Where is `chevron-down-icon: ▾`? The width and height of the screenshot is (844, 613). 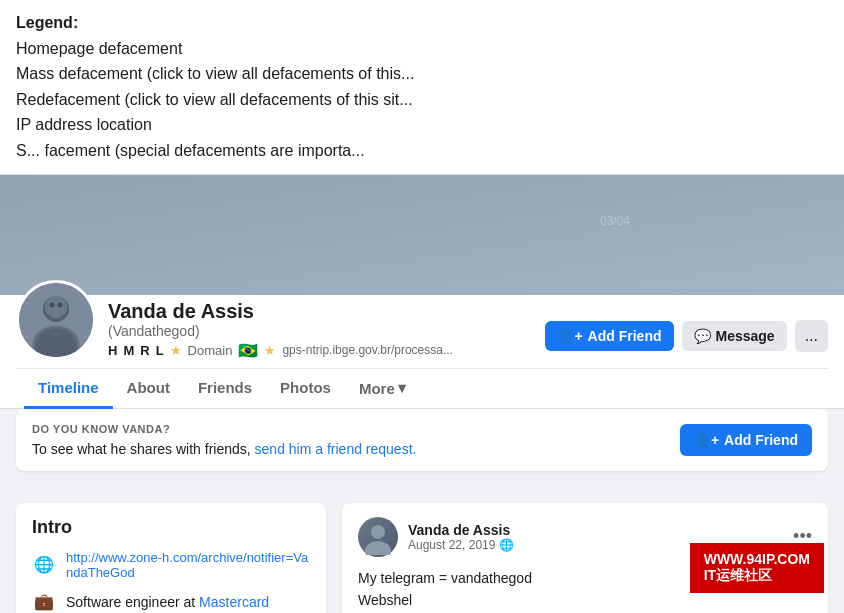 chevron-down-icon: ▾ is located at coordinates (402, 388).